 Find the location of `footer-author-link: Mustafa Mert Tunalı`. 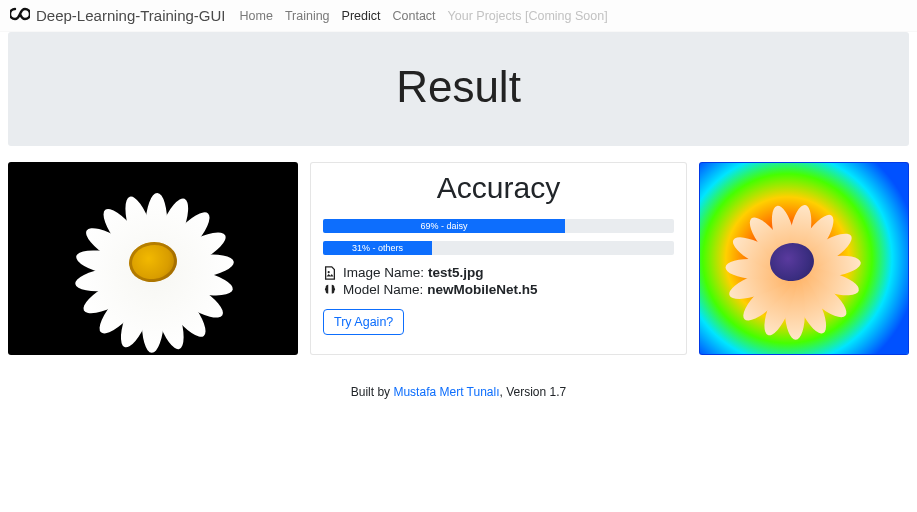

footer-author-link: Mustafa Mert Tunalı is located at coordinates (446, 392).